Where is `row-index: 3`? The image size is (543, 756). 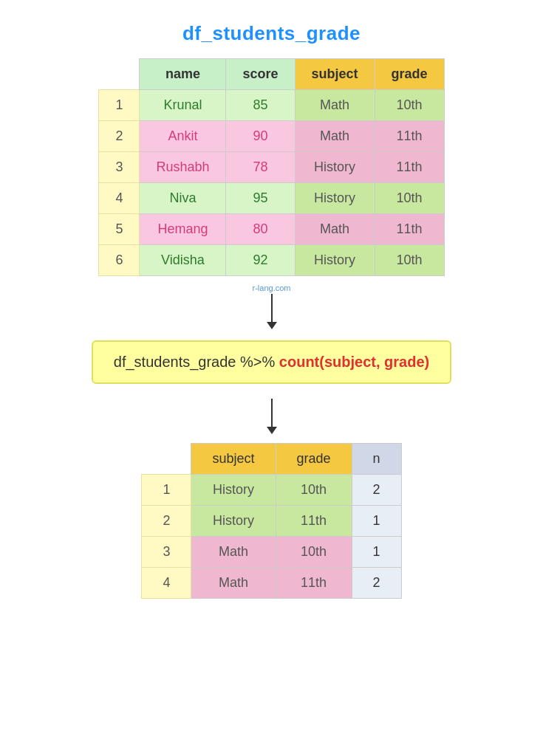 row-index: 3 is located at coordinates (120, 168).